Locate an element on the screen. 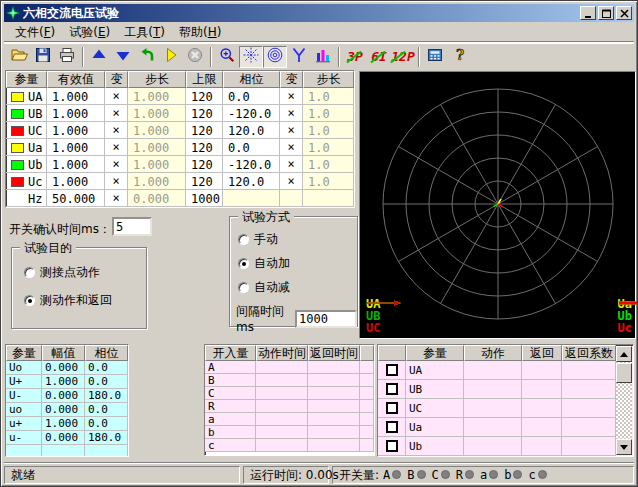 Image resolution: width=638 pixels, height=487 pixels. reset-button is located at coordinates (147, 57).